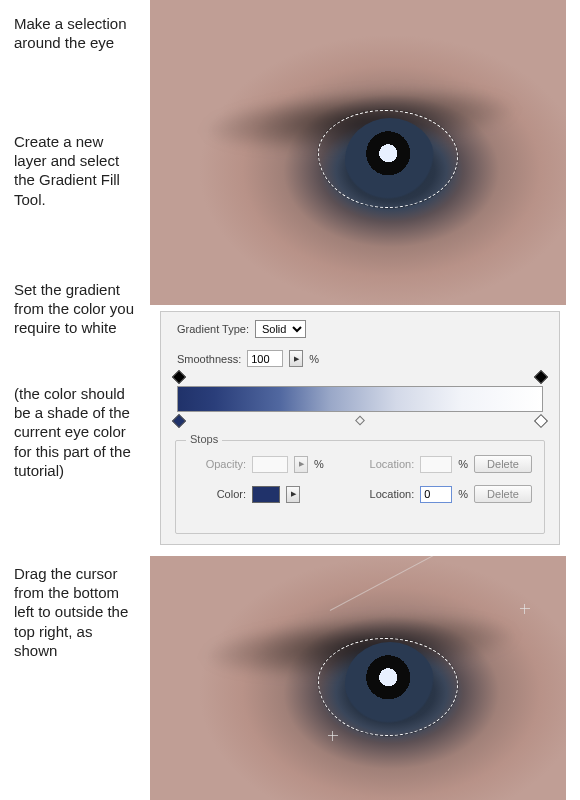  I want to click on gradient-drag-line, so click(428, 584).